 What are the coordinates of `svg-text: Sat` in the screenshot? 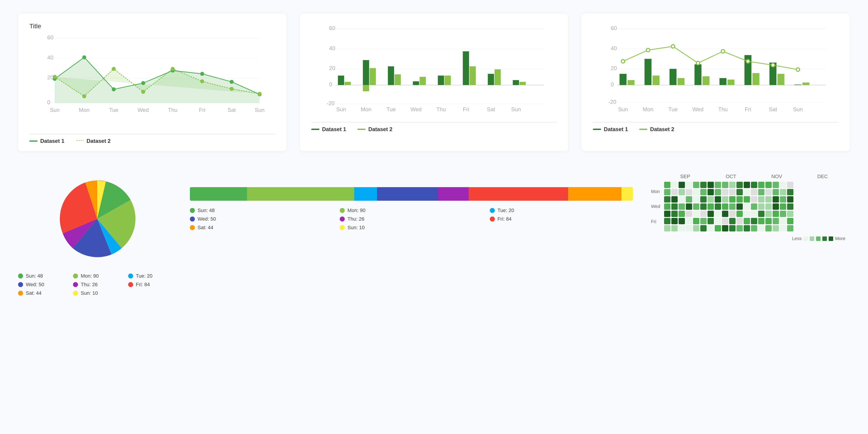 It's located at (491, 109).